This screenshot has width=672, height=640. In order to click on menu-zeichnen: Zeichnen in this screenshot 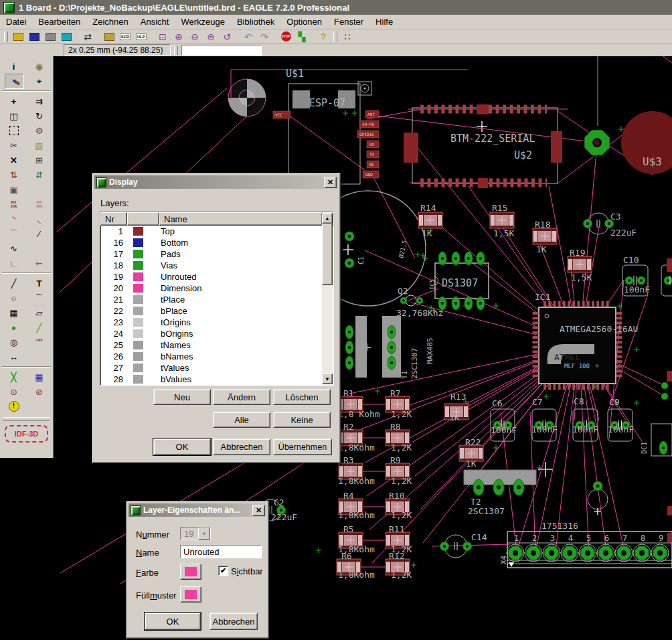, I will do `click(110, 21)`.